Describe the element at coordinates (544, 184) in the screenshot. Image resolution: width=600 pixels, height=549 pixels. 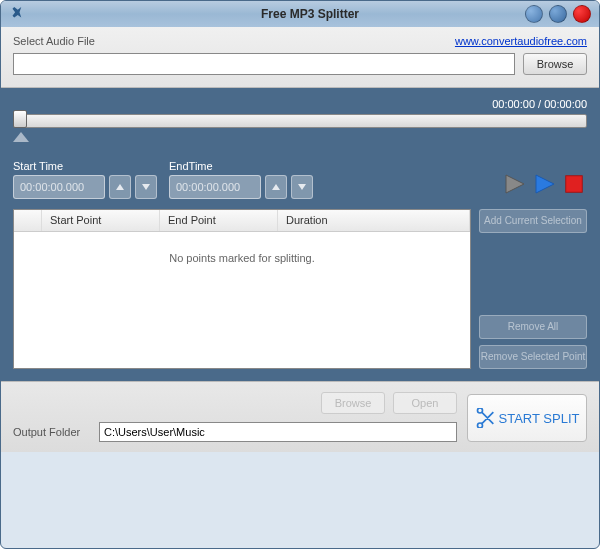
I see `play-button` at that location.